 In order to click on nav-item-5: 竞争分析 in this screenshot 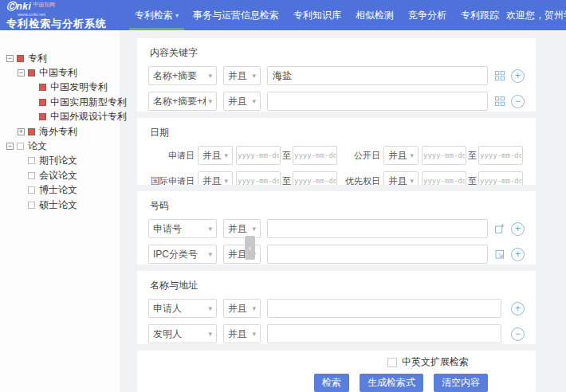, I will do `click(427, 15)`.